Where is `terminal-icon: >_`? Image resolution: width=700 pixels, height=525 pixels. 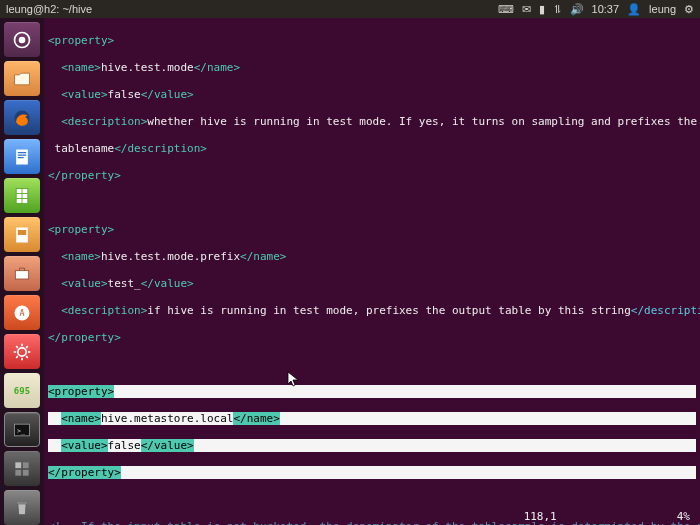
terminal-icon: >_ is located at coordinates (22, 430).